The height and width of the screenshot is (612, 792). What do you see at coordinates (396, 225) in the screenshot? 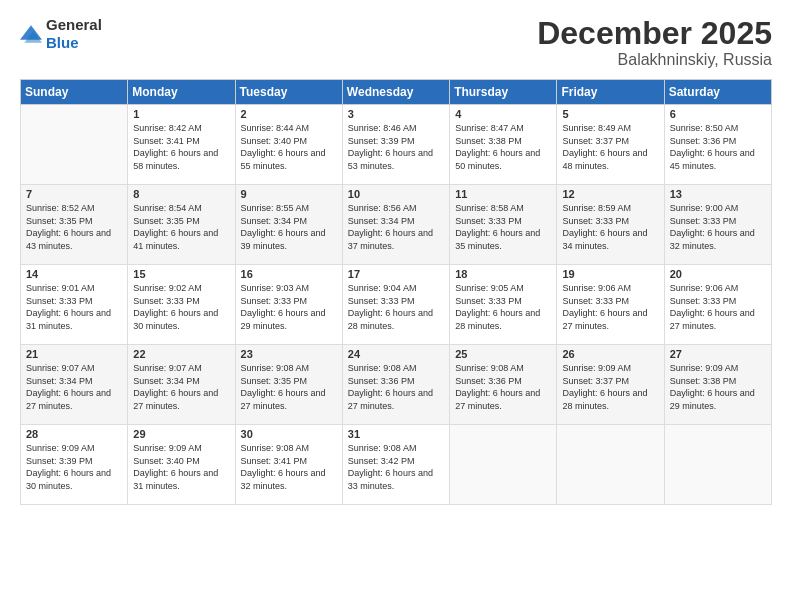
I see `week-row-1: 7Sunrise: 8:52 AMSunset: 3:35 PMDaylight…` at bounding box center [396, 225].